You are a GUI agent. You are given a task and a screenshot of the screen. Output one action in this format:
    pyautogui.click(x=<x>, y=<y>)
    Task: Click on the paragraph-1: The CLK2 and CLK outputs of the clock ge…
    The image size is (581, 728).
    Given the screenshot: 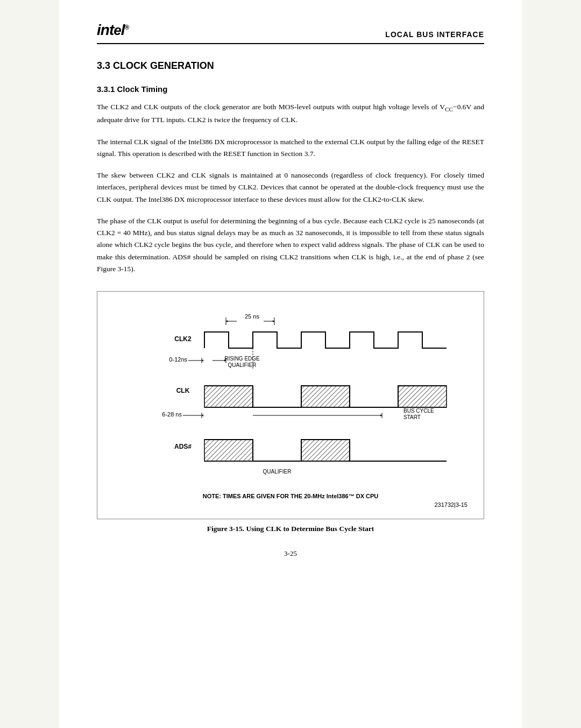 What is the action you would take?
    pyautogui.click(x=290, y=114)
    